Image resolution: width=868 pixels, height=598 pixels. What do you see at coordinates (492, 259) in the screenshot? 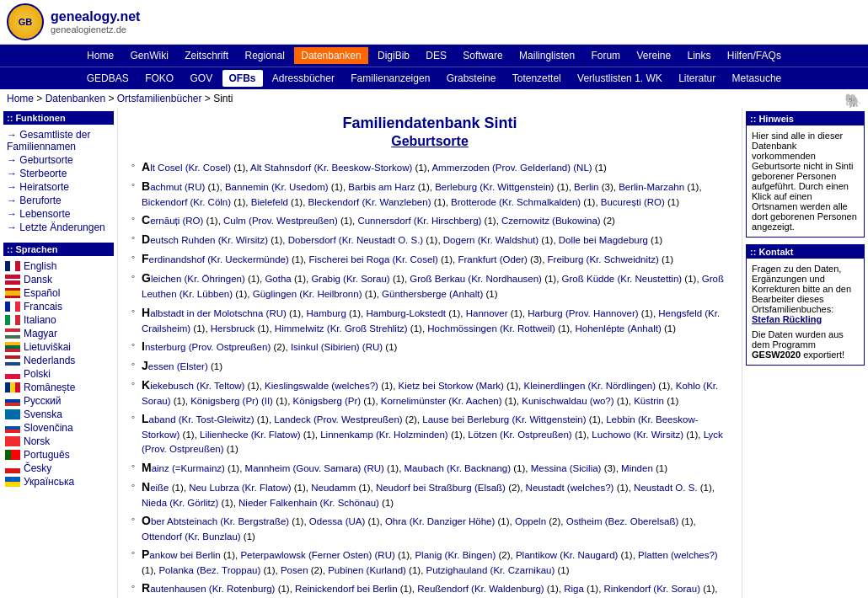
I see `place-link: Frankfurt (Oder)` at bounding box center [492, 259].